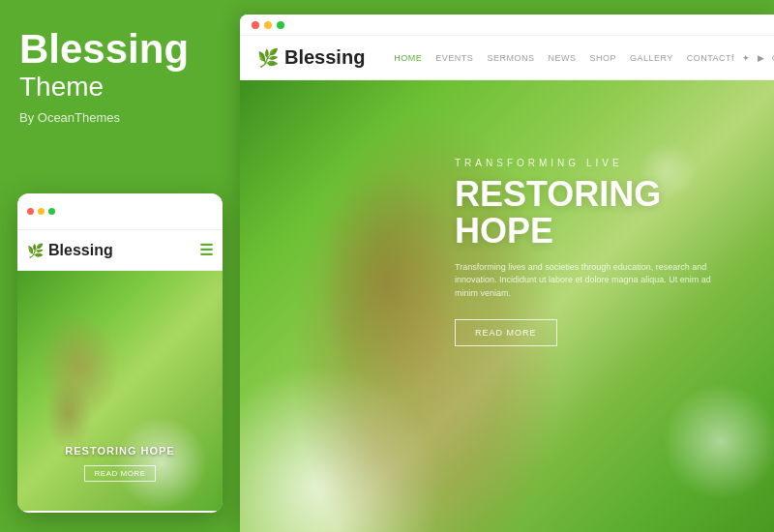 Image resolution: width=774 pixels, height=532 pixels. I want to click on mobile-dot-green, so click(52, 211).